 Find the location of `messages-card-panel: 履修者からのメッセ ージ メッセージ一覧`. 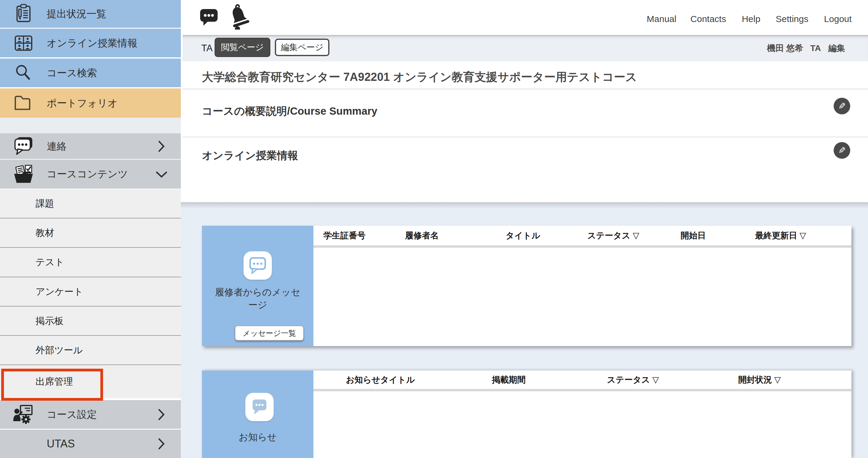

messages-card-panel: 履修者からのメッセ ージ メッセージ一覧 is located at coordinates (257, 286).